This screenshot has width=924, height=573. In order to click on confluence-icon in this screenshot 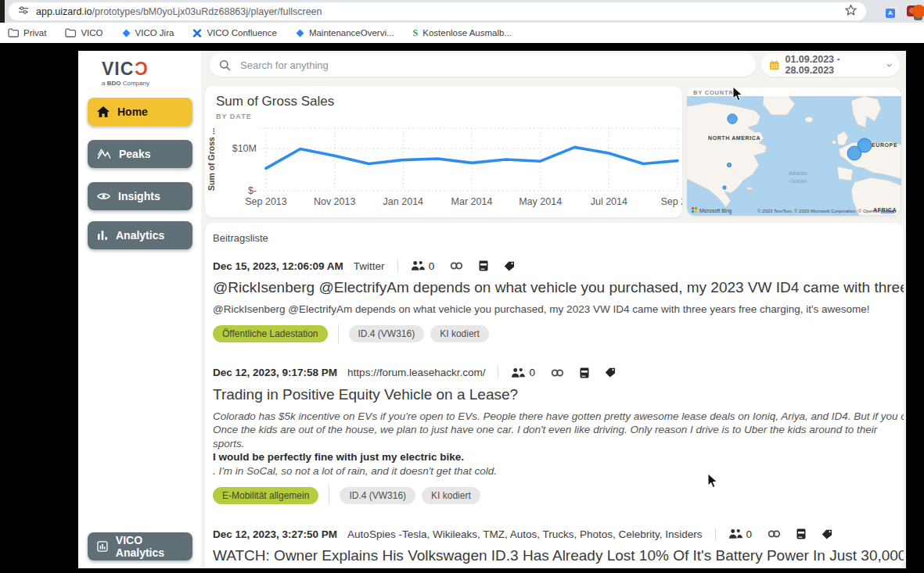, I will do `click(197, 33)`.